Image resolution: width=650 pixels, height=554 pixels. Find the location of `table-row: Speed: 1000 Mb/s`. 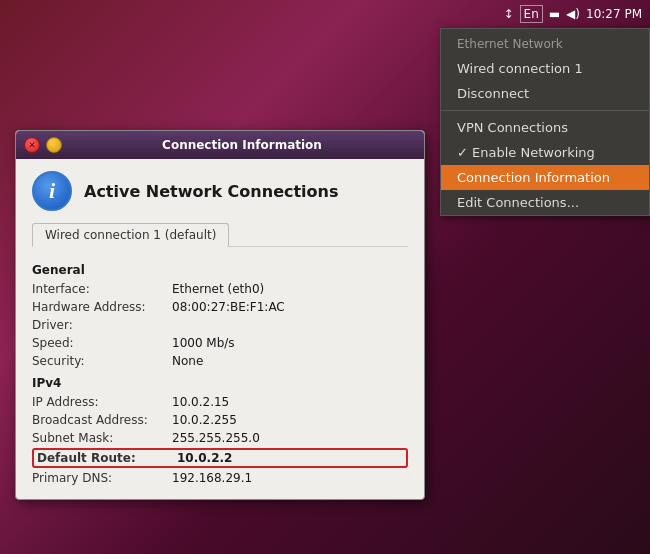

table-row: Speed: 1000 Mb/s is located at coordinates (220, 343).